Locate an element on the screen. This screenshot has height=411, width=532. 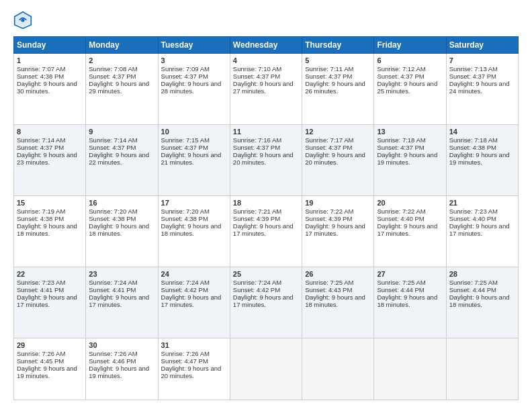
day-number: 21 is located at coordinates (482, 203).